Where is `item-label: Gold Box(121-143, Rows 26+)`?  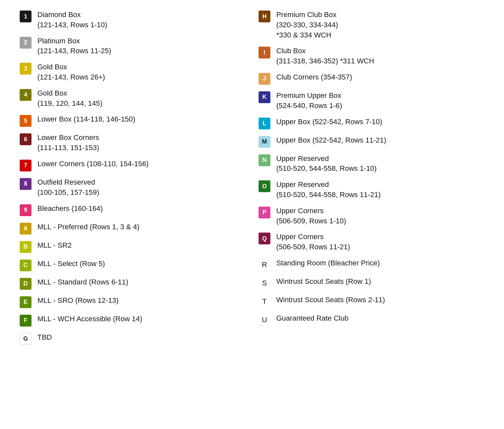 item-label: Gold Box(121-143, Rows 26+) is located at coordinates (71, 72).